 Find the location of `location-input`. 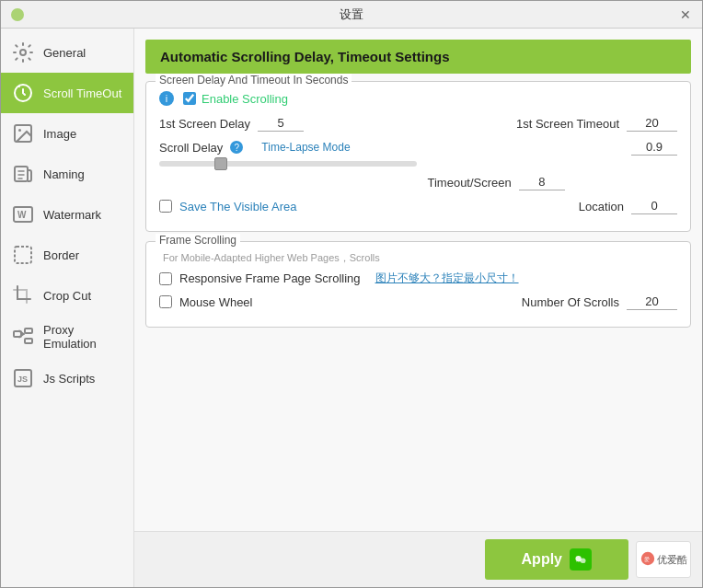

location-input is located at coordinates (654, 206).